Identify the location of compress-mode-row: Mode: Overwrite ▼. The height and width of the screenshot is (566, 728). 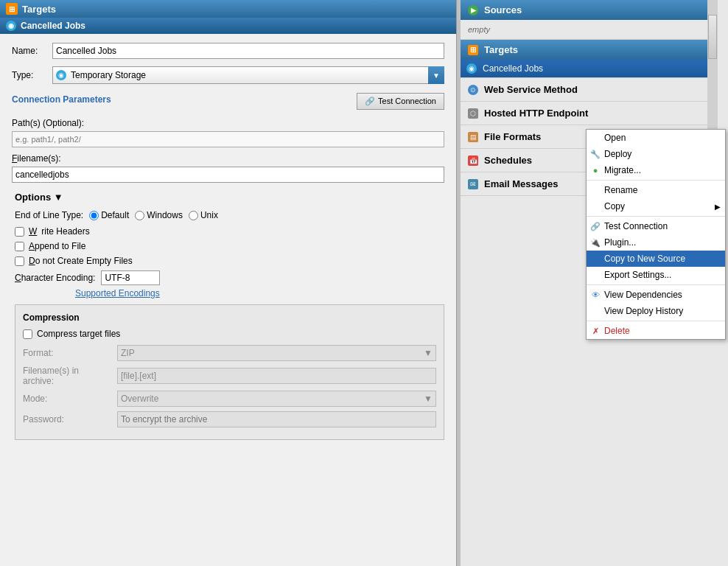
(230, 399).